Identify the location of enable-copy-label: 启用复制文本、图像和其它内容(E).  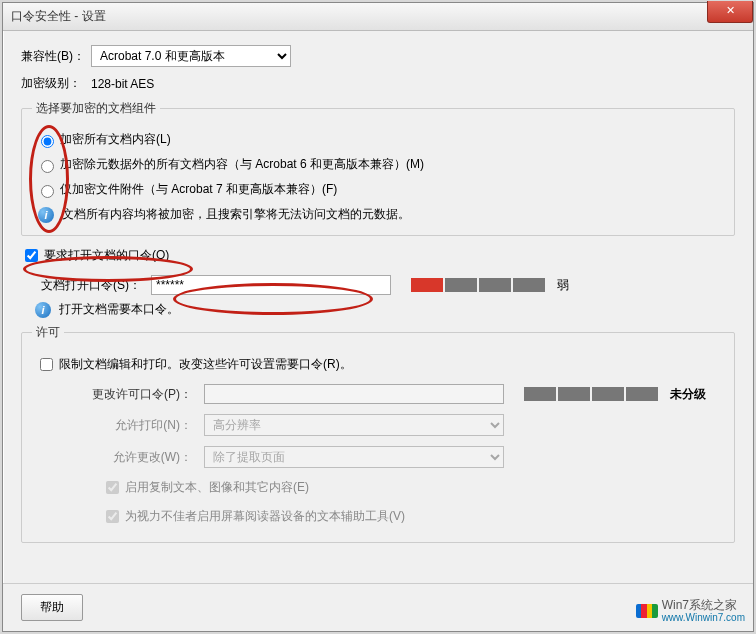
(217, 488).